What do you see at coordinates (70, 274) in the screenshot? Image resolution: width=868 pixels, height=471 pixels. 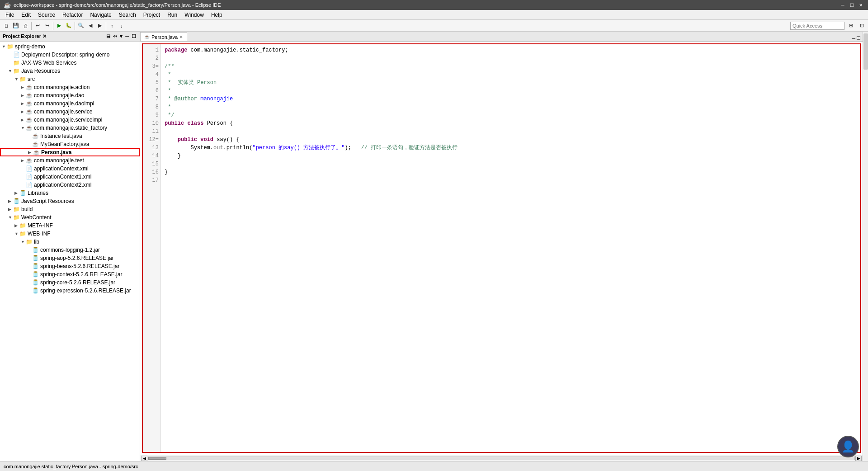 I see `tree-item-28: 🫙spring-context-5.2.6.RELEASE.jar` at bounding box center [70, 274].